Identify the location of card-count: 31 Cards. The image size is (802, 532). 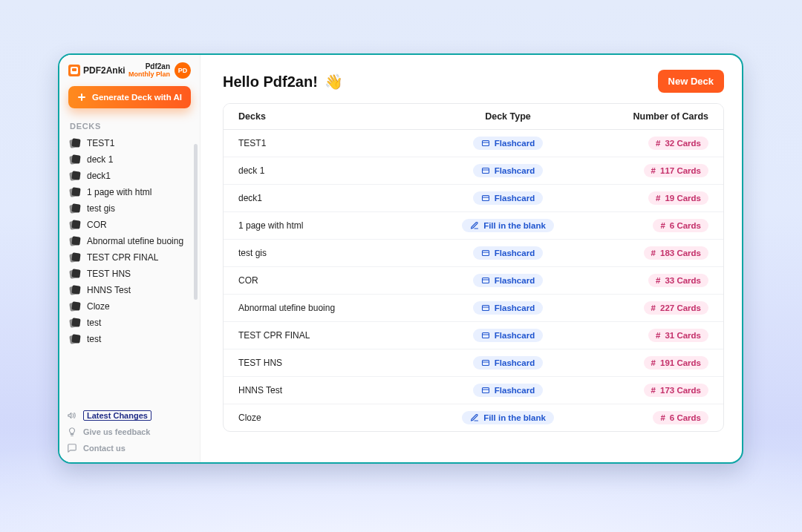
(683, 335).